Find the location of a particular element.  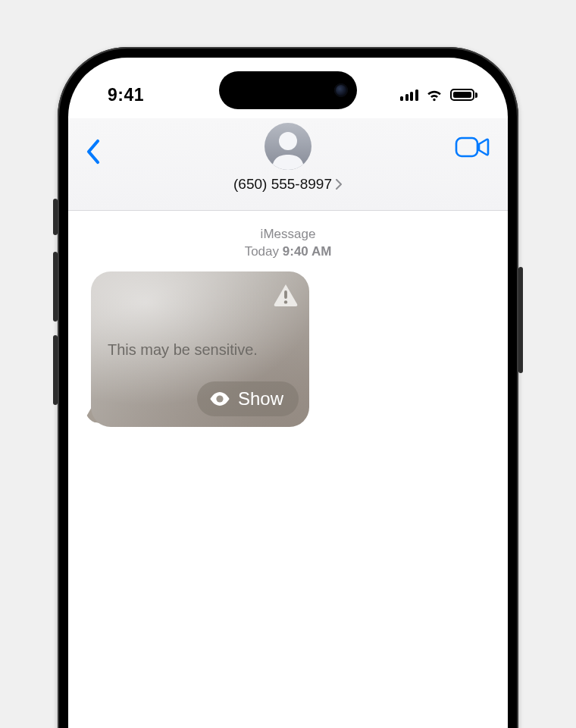

video-camera-icon is located at coordinates (472, 147).